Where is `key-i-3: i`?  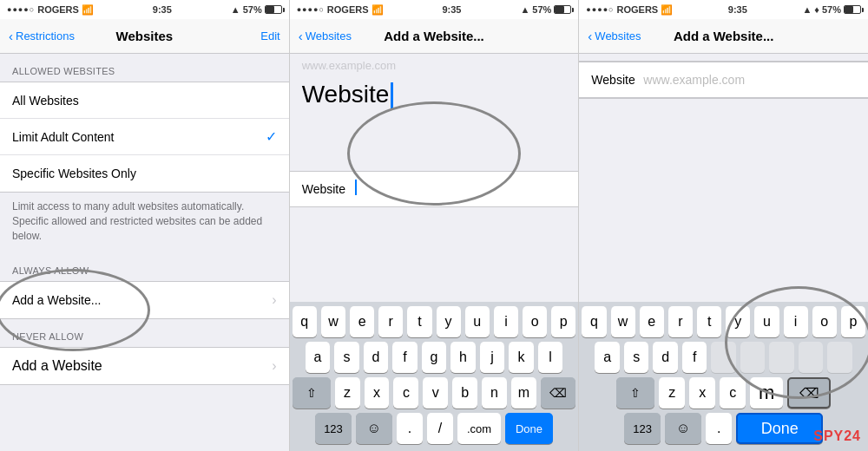 key-i-3: i is located at coordinates (796, 322).